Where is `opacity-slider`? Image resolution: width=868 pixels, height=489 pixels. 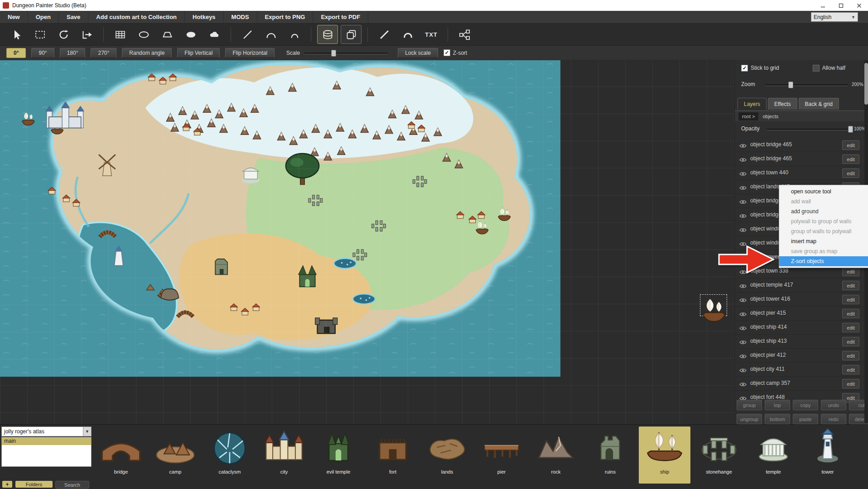 opacity-slider is located at coordinates (809, 129).